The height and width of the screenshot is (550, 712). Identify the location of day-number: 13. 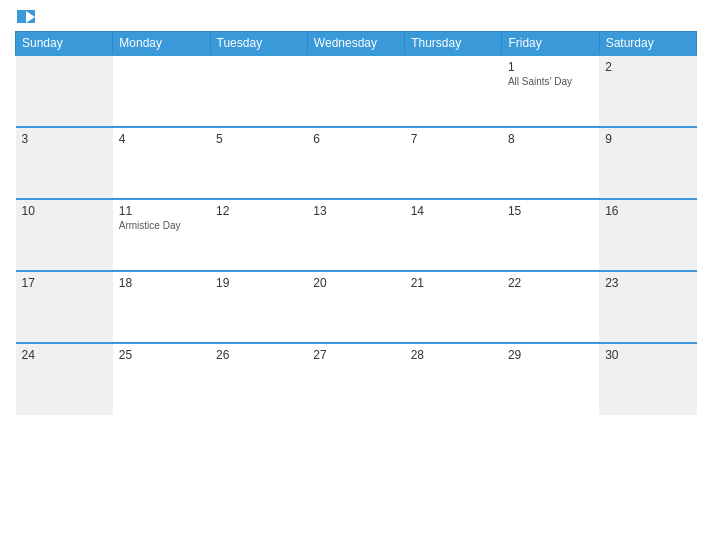
(356, 211).